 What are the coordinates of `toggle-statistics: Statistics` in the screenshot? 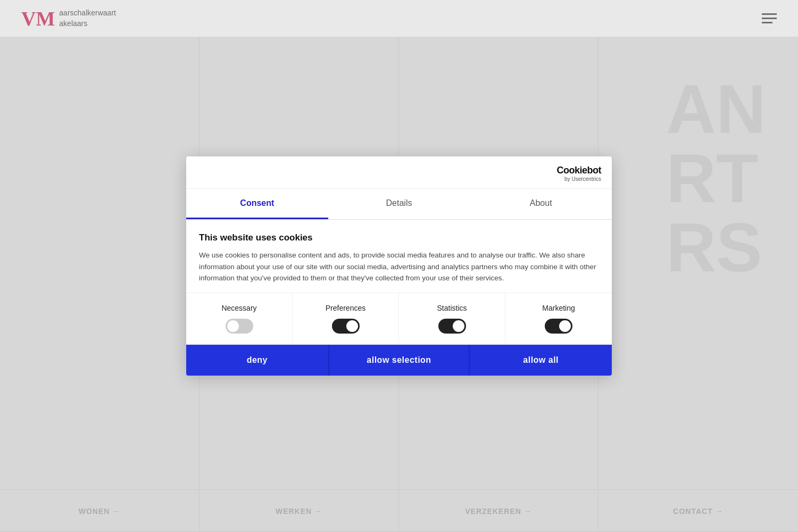 It's located at (452, 319).